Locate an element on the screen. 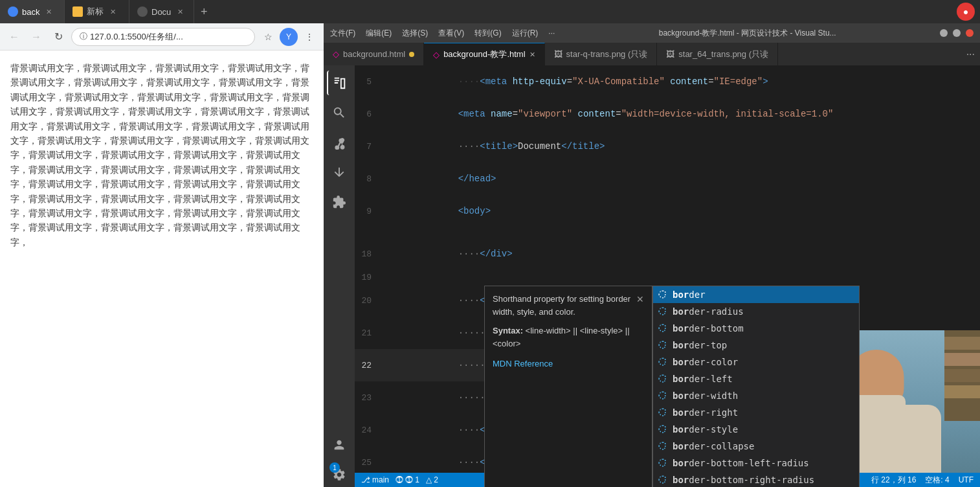 The height and width of the screenshot is (487, 980). tab-star-64-label: star_64_trans.png (只读 is located at coordinates (724, 54).